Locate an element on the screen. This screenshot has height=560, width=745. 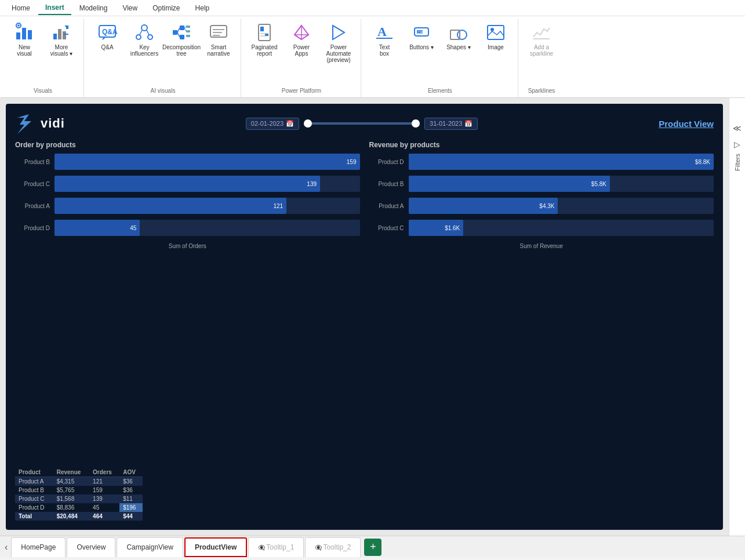
collapse-button: ≪ is located at coordinates (737, 128).